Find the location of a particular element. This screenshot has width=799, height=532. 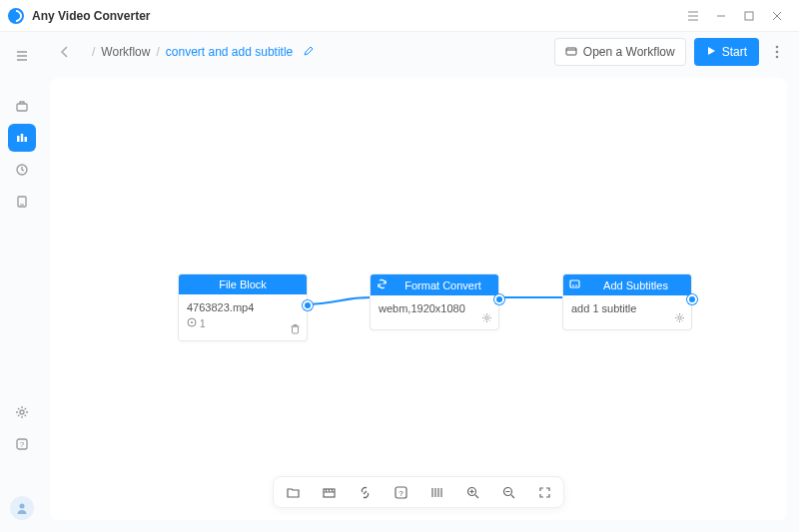

delete-icon is located at coordinates (296, 329).